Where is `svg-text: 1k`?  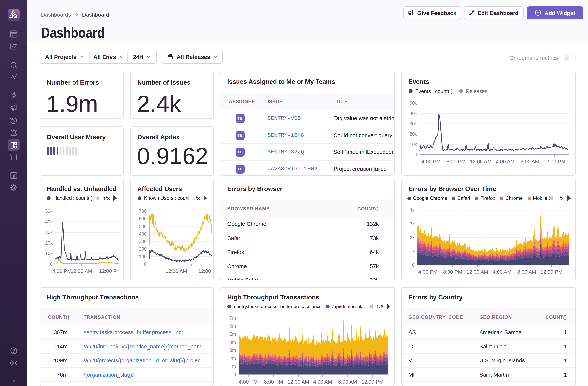
svg-text: 1k is located at coordinates (412, 251).